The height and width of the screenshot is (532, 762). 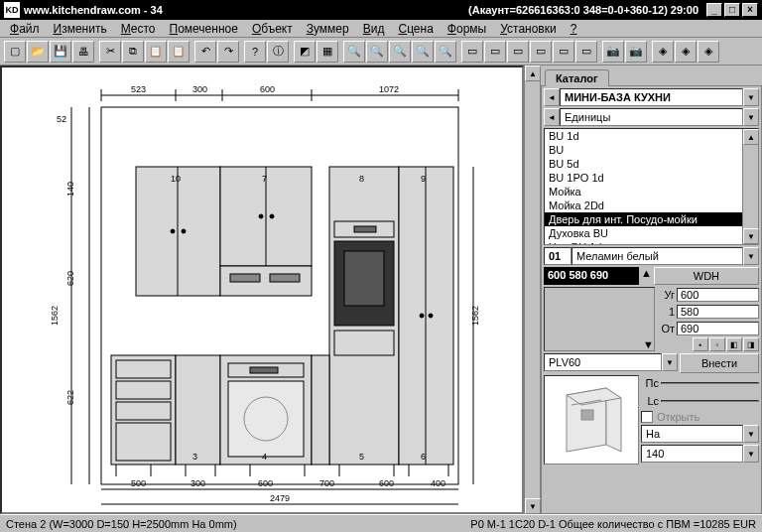 I want to click on misc1-icon: ◈, so click(x=663, y=52).